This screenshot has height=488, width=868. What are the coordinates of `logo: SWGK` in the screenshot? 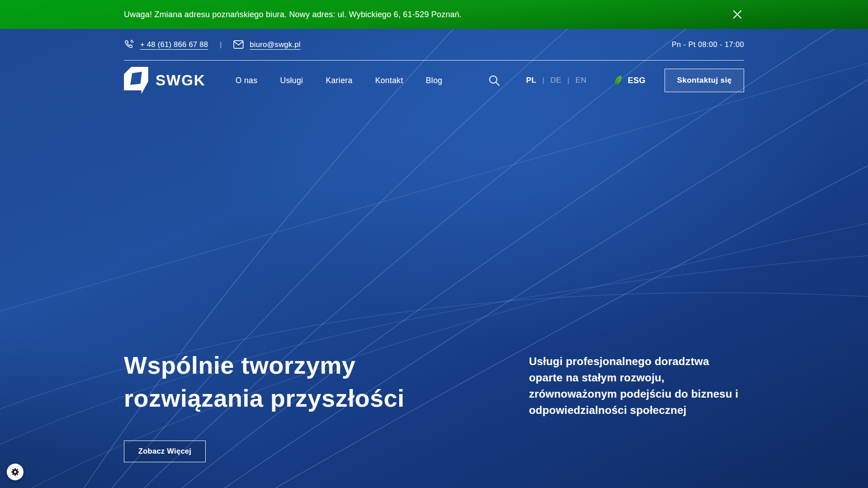 It's located at (165, 80).